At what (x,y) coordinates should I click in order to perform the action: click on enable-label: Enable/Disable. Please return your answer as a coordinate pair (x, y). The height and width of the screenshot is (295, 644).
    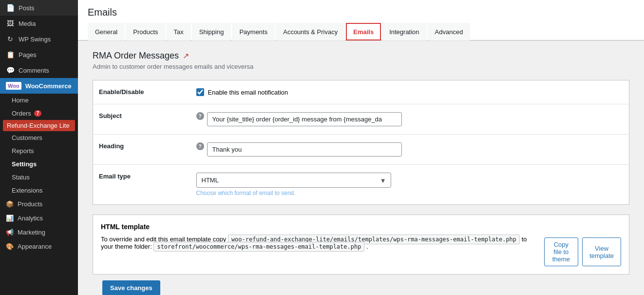
    Looking at the image, I should click on (121, 92).